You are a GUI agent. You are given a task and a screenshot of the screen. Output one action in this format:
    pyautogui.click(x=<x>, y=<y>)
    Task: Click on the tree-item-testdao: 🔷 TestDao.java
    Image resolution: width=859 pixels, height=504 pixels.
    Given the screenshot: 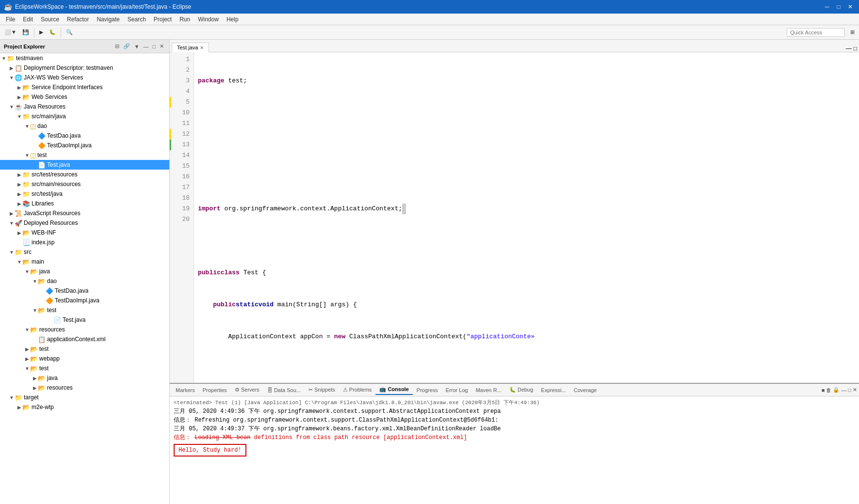 What is the action you would take?
    pyautogui.click(x=84, y=136)
    